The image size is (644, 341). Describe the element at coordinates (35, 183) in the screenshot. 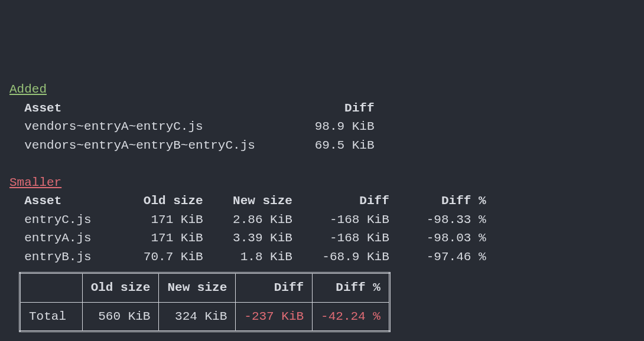

I see `section-heading-smaller: Smaller` at that location.